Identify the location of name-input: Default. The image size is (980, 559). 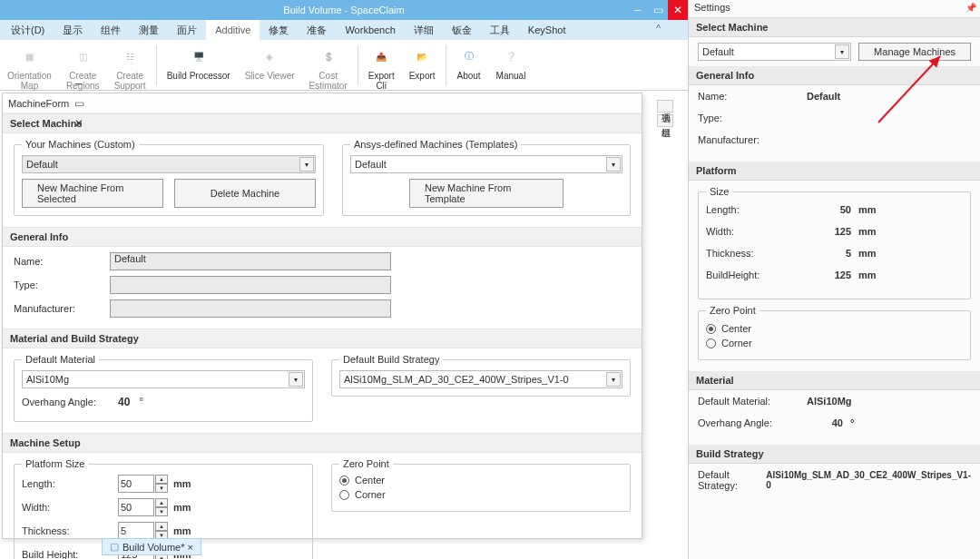
(250, 261).